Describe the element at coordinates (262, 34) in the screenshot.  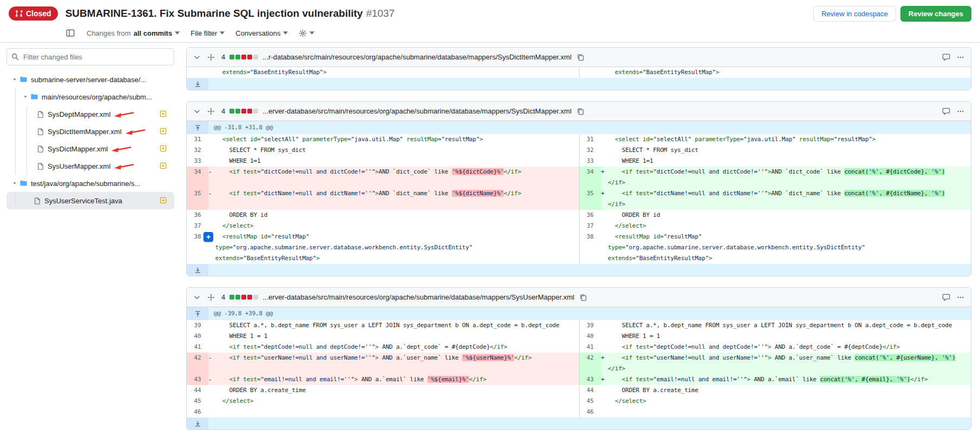
I see `conversations-menu: Conversations` at that location.